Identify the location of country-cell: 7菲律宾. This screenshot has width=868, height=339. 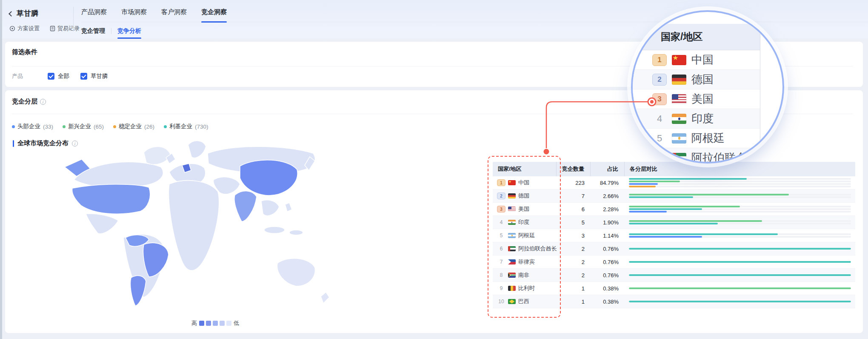
(525, 262).